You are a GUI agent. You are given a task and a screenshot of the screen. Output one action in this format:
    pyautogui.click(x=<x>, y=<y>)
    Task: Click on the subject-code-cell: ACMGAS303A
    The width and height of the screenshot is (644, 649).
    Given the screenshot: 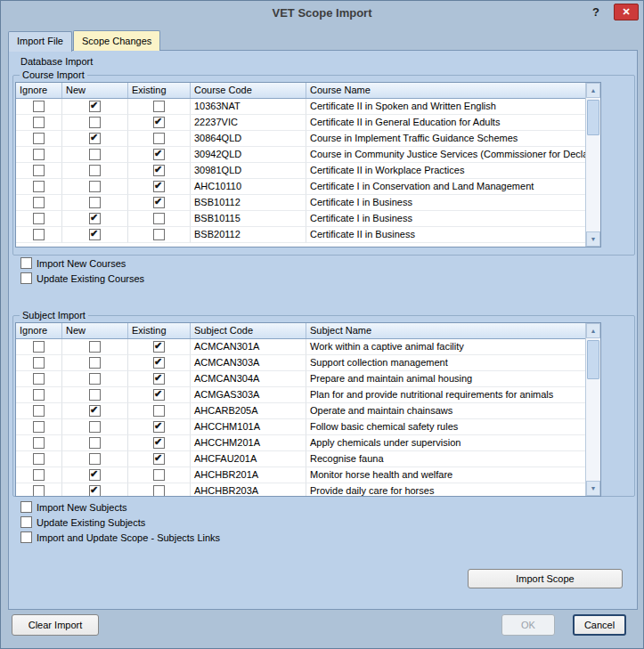 What is the action you would take?
    pyautogui.click(x=249, y=395)
    